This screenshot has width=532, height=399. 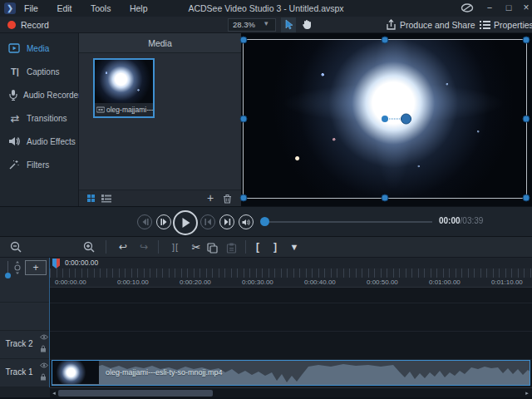 I want to click on redo-button: ↩, so click(x=144, y=248).